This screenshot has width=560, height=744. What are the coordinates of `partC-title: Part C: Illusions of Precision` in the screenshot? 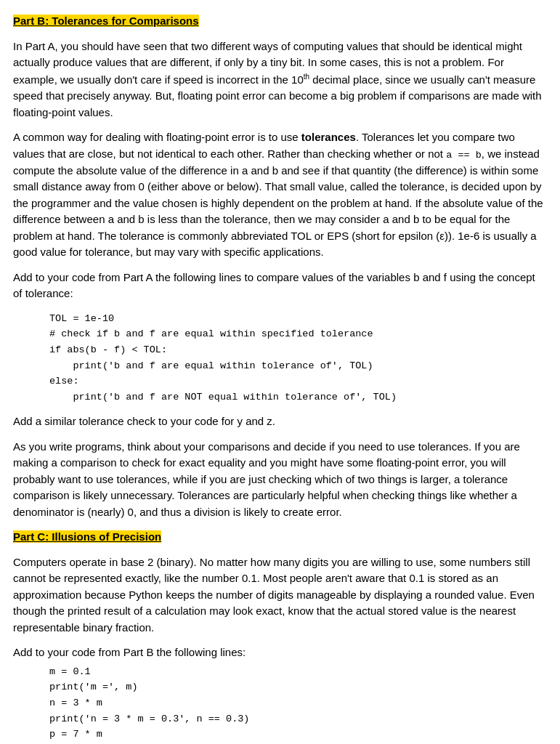 It's located at (280, 538).